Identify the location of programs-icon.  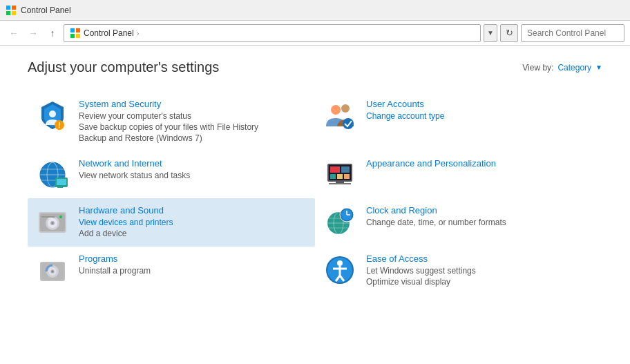
(52, 270).